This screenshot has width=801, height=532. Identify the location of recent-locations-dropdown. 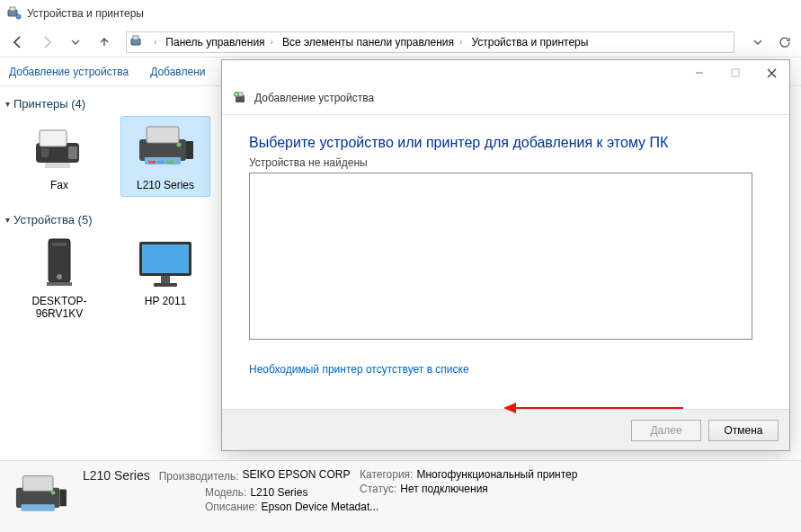
(76, 42).